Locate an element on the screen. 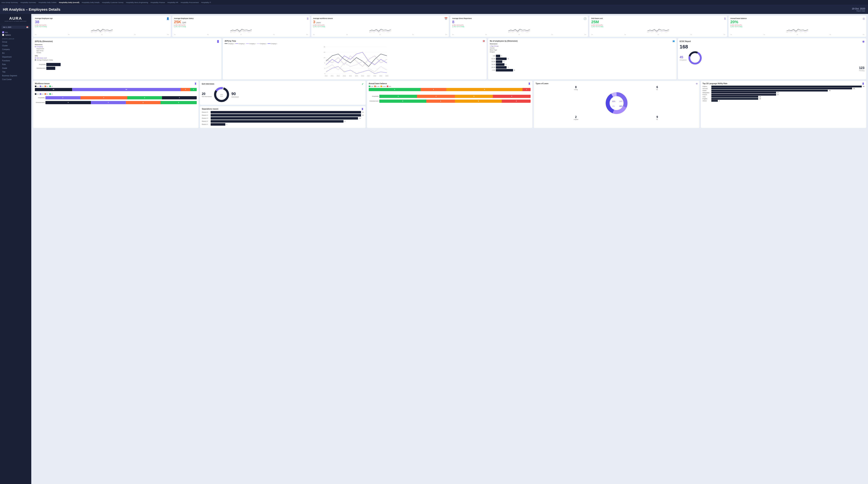  sl-num: 9 SL is located at coordinates (657, 118).